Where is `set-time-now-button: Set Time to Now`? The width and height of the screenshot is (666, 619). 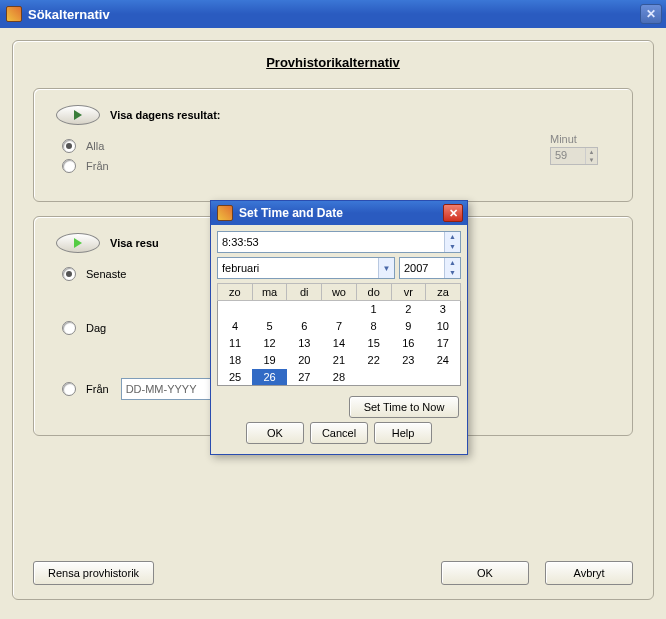 set-time-now-button: Set Time to Now is located at coordinates (404, 407).